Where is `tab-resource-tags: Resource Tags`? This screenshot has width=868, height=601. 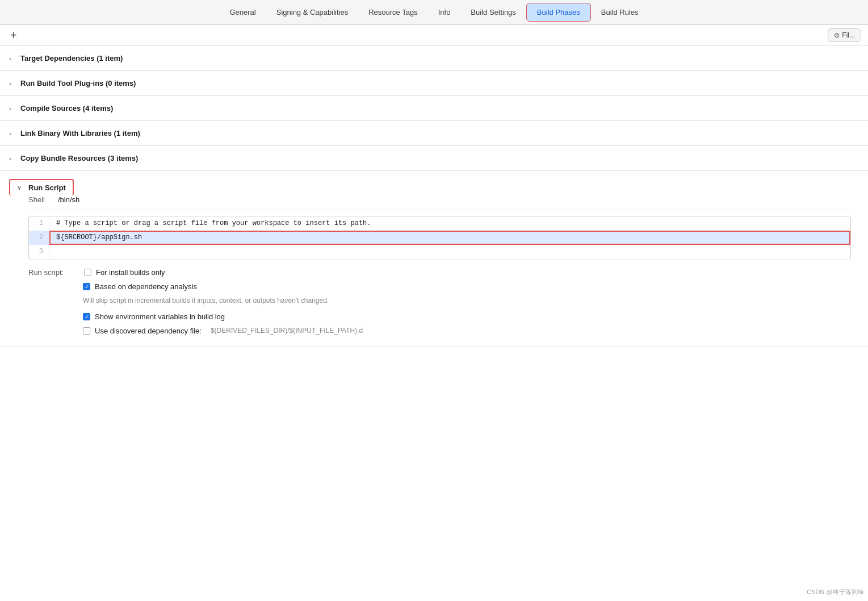 tab-resource-tags: Resource Tags is located at coordinates (393, 12).